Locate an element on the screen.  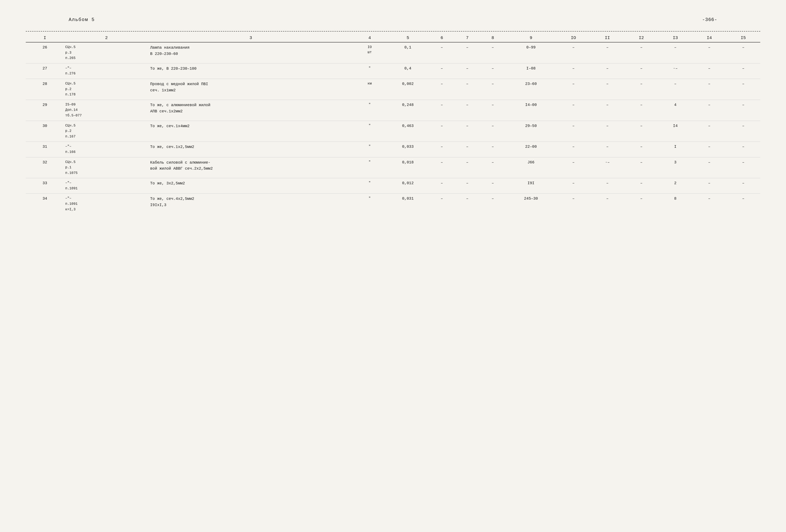
table-cell: Провод с медной жилой ПВI сеч. 1х1мм2 is located at coordinates (251, 89).